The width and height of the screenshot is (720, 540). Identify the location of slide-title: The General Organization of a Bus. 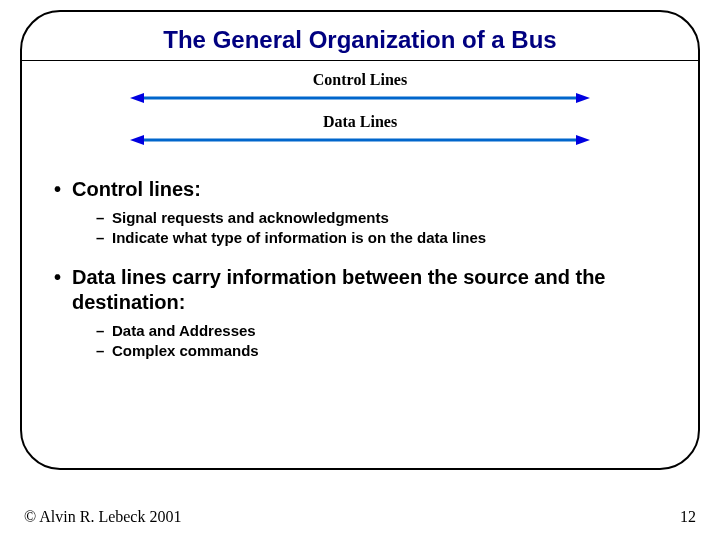
(360, 43).